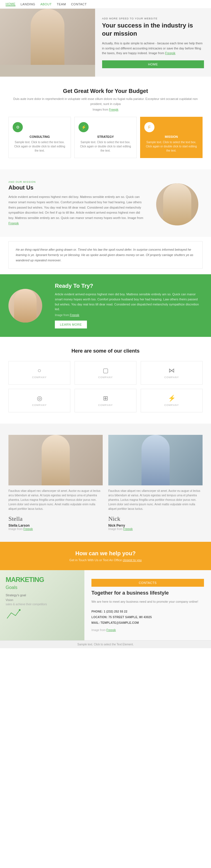 This screenshot has height=868, width=211. Describe the element at coordinates (42, 605) in the screenshot. I see `bottom-image: MARKETING Goals Strategy's goal Vision s…` at that location.